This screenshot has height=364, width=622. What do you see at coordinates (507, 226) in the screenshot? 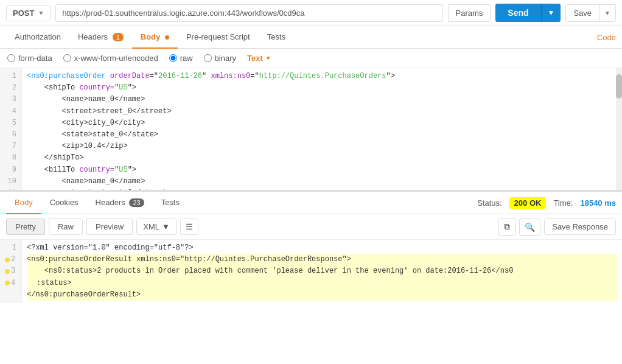
I see `copy-button: ⧉` at bounding box center [507, 226].